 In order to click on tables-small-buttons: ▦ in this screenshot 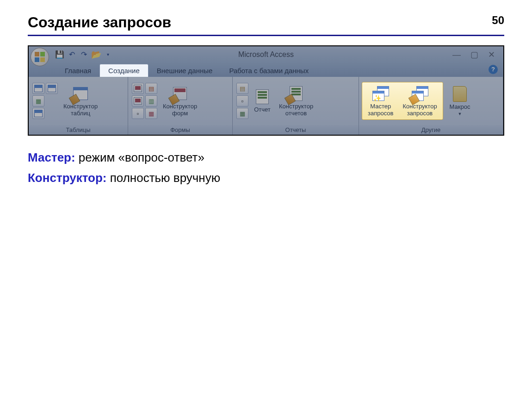, I will do `click(45, 101)`.